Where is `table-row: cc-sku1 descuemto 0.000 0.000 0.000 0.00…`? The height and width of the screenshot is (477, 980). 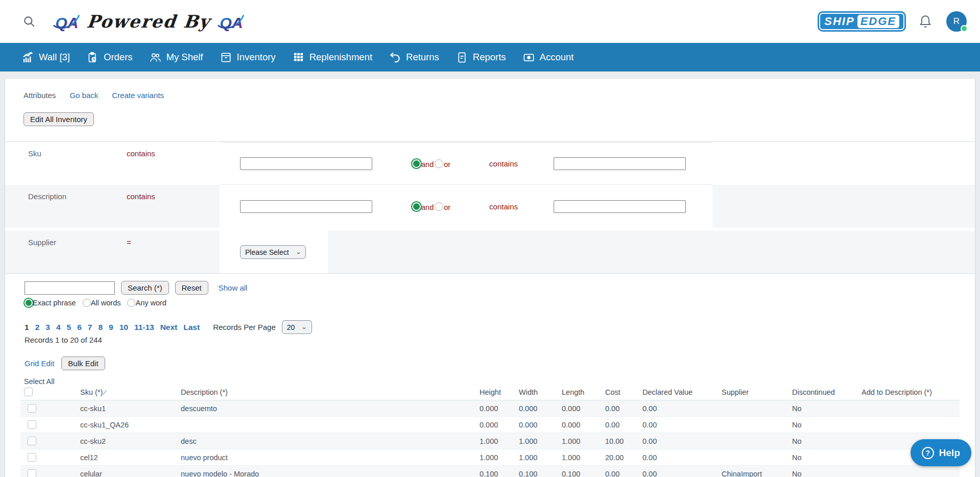 table-row: cc-sku1 descuemto 0.000 0.000 0.000 0.00… is located at coordinates (490, 409).